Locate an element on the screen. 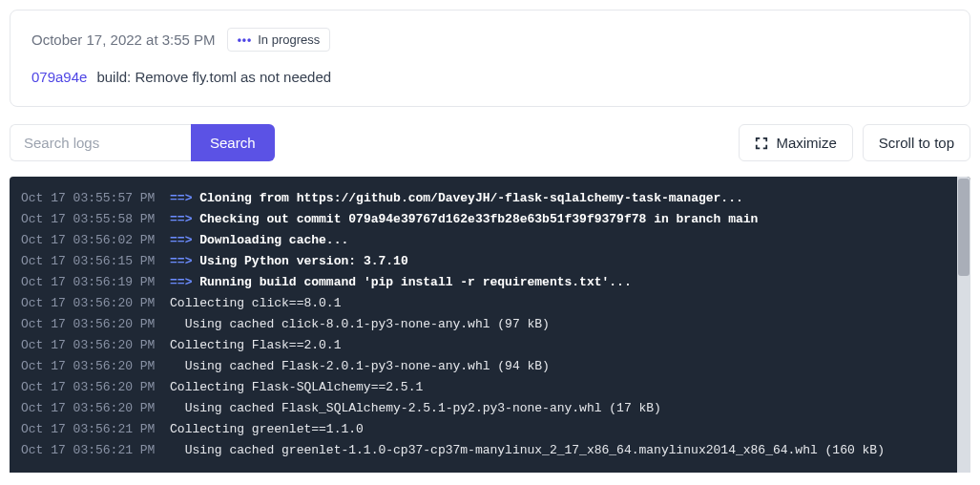 The height and width of the screenshot is (485, 980). commit-row: 079a94e build: Remove fly.toml as not ne… is located at coordinates (490, 76).